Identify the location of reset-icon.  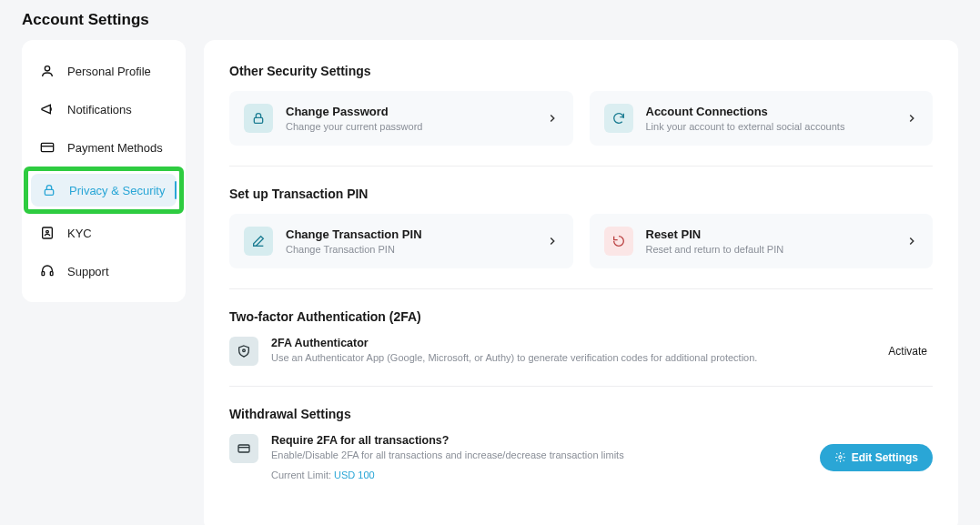
(619, 241).